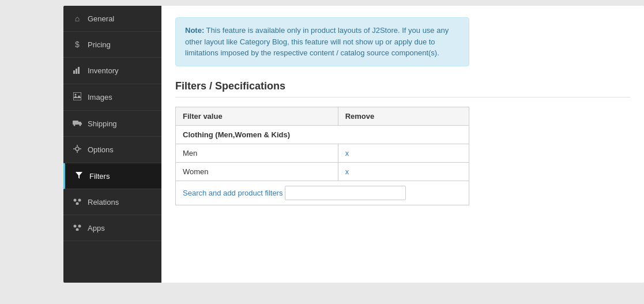 The width and height of the screenshot is (644, 304). Describe the element at coordinates (112, 150) in the screenshot. I see `sidebar-item-options: Options` at that location.